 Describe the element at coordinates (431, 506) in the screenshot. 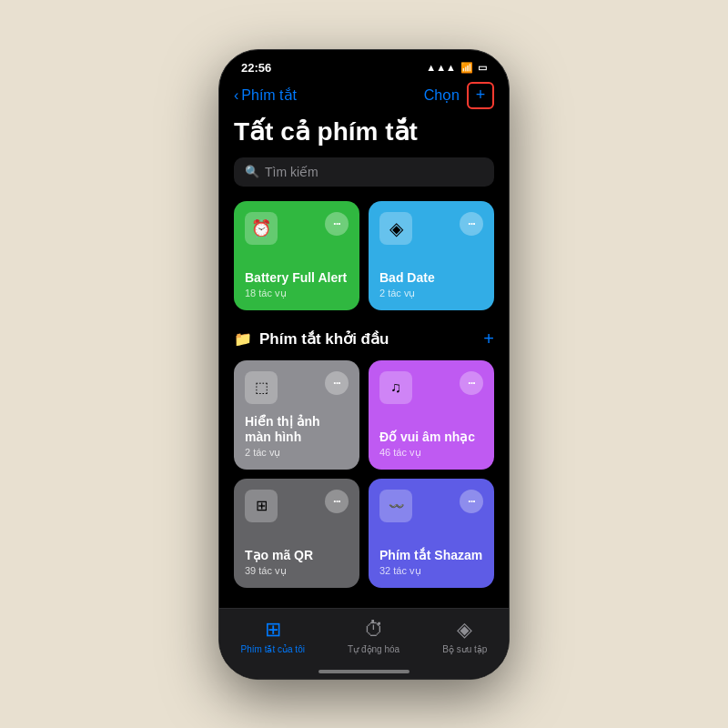

I see `card-top: 〰️ ···` at that location.